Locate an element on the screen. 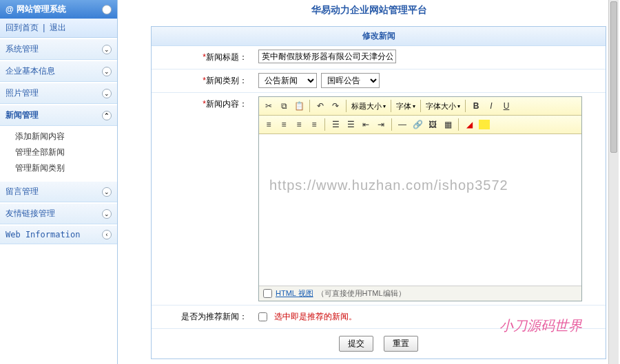 This screenshot has width=620, height=364. image-icon: 🖼 is located at coordinates (433, 125).